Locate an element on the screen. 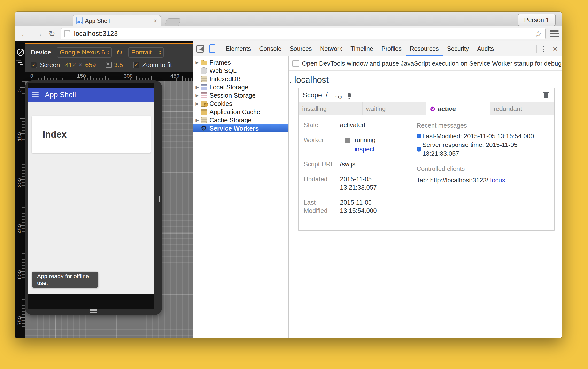  ruler-label: 150 is located at coordinates (20, 137).